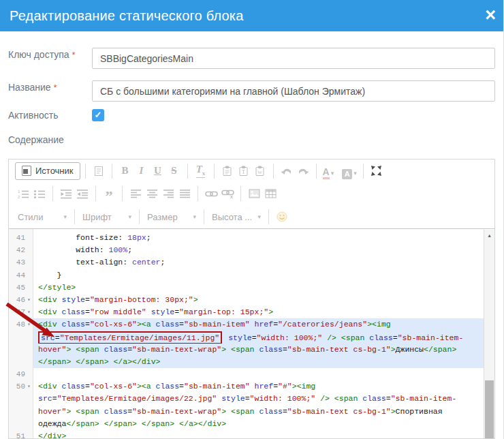  What do you see at coordinates (40, 194) in the screenshot?
I see `bulleted-list-button` at bounding box center [40, 194].